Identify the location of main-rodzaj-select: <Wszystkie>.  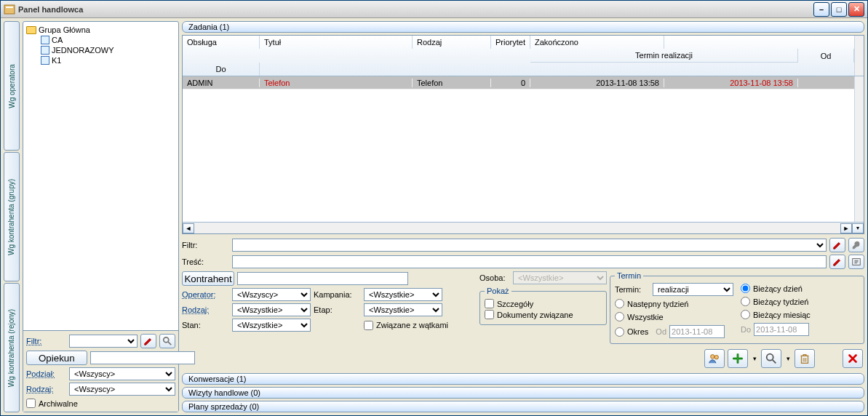
(271, 310).